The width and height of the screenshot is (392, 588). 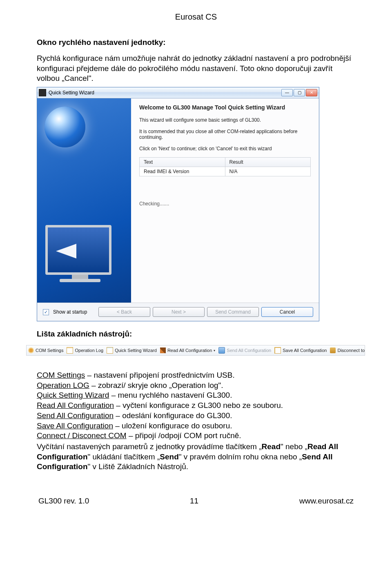 What do you see at coordinates (196, 42) in the screenshot?
I see `section-heading-1: Okno rychlého nastavení jednotky:` at bounding box center [196, 42].